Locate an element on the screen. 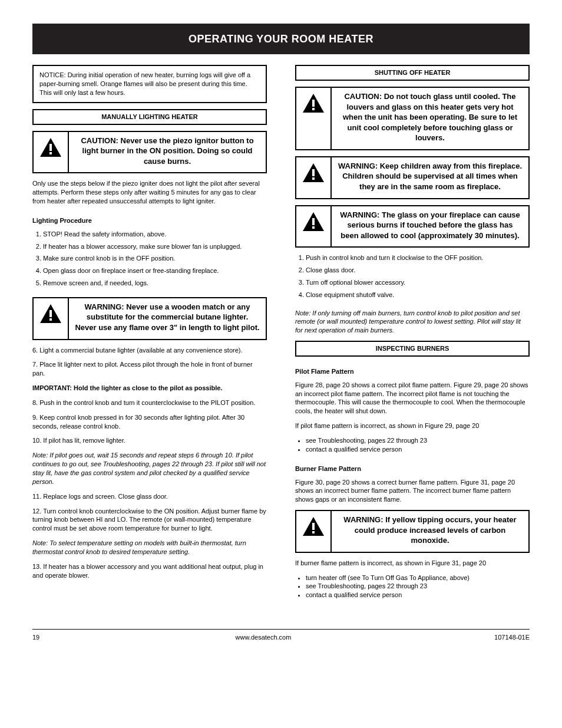 The height and width of the screenshot is (728, 562). warn-head: CAUTION: is located at coordinates (363, 97).